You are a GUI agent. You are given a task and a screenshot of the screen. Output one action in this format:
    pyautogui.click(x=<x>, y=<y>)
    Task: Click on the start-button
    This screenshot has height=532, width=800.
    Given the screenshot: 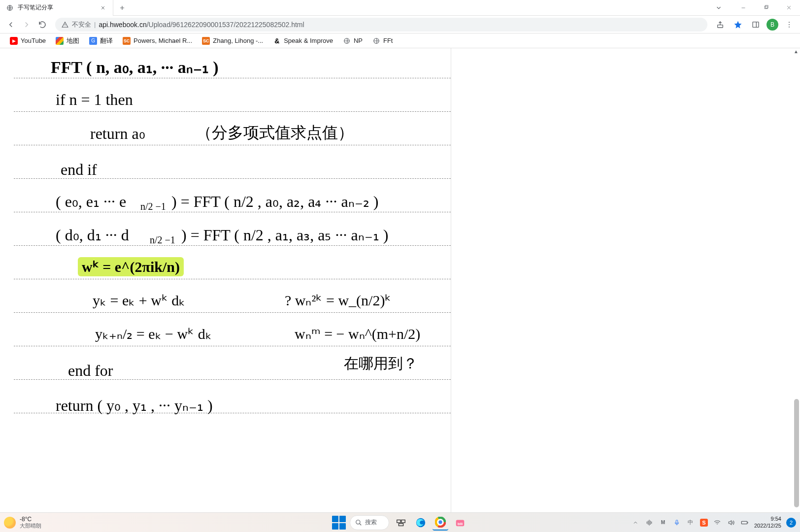 What is the action you would take?
    pyautogui.click(x=339, y=523)
    